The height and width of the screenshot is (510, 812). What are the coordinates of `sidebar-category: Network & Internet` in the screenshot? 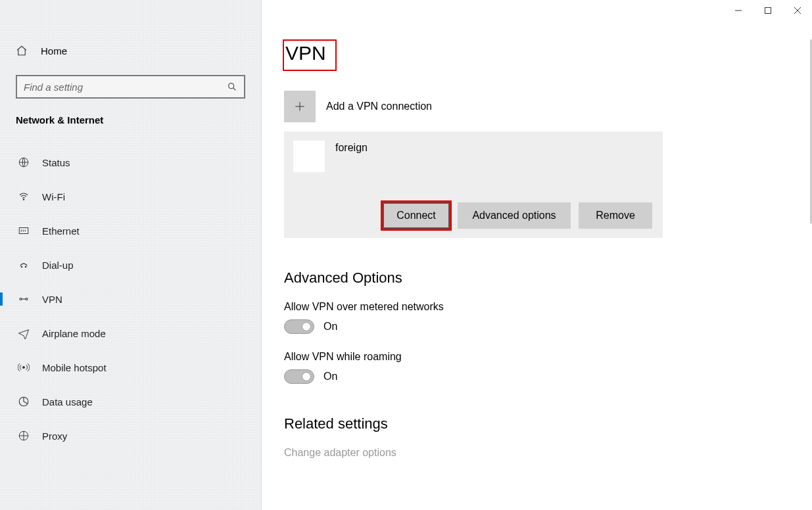 It's located at (130, 120).